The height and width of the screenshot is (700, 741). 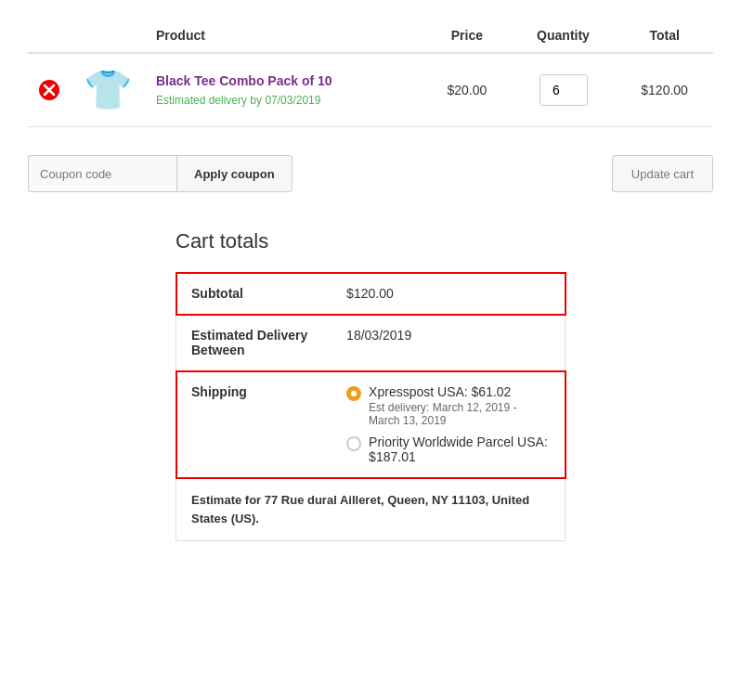 What do you see at coordinates (254, 344) in the screenshot?
I see `delivery-label: Estimated Delivery Between` at bounding box center [254, 344].